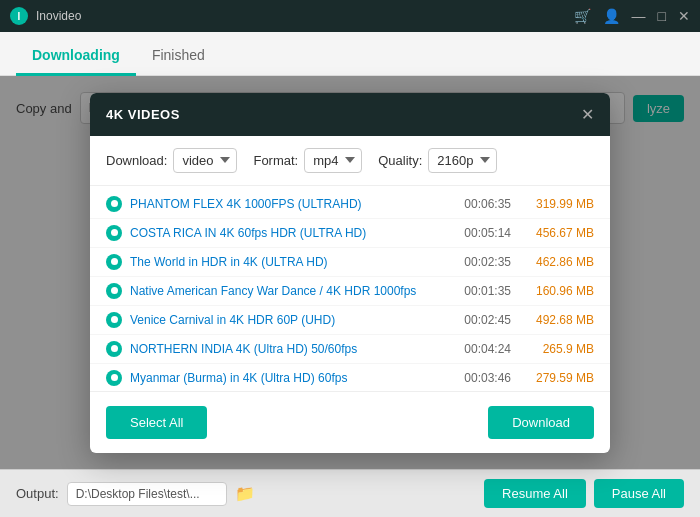 Image resolution: width=700 pixels, height=517 pixels. I want to click on video-title: NORTHERN INDIA 4K (Ultra HD) 50/60fps, so click(289, 349).